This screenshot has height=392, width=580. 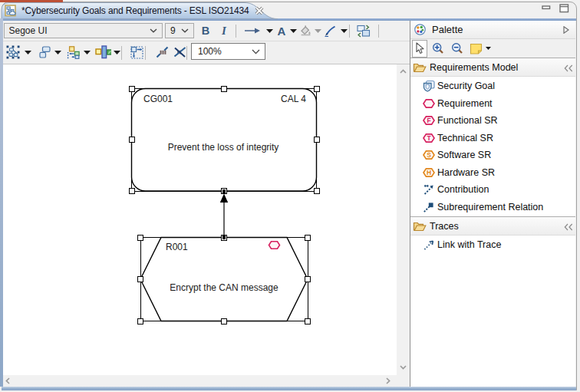 What do you see at coordinates (429, 86) in the screenshot?
I see `security-goal-icon` at bounding box center [429, 86].